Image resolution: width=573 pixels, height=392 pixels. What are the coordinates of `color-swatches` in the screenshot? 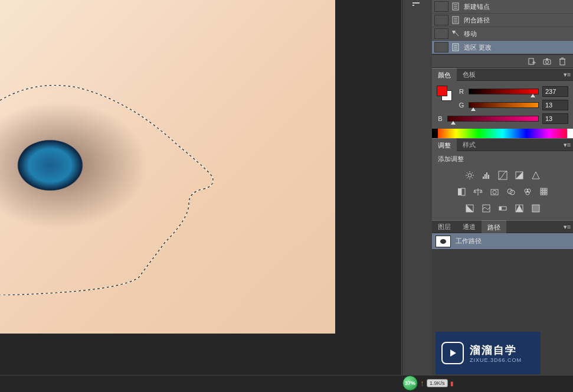 It's located at (444, 93).